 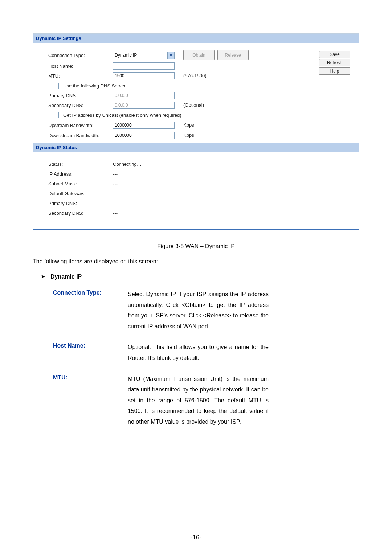 What do you see at coordinates (115, 203) in the screenshot?
I see `pdns-value: ---` at bounding box center [115, 203].